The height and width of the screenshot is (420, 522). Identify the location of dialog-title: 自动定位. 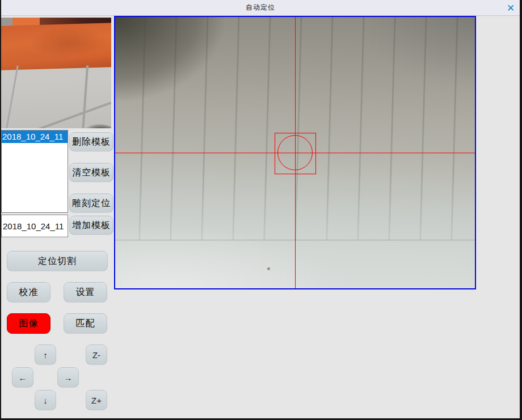
(260, 8).